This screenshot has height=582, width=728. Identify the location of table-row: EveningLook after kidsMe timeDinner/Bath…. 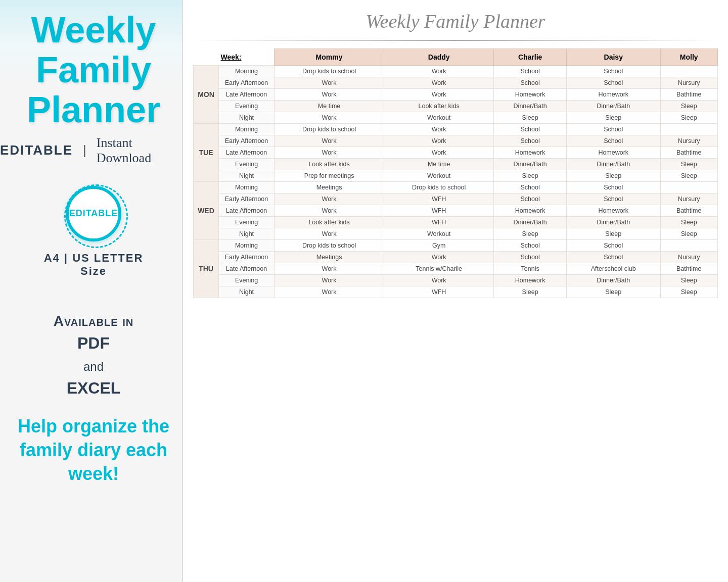
(456, 165).